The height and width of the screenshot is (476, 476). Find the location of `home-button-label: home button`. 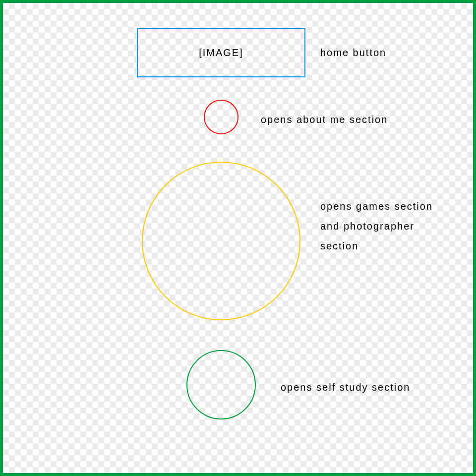

home-button-label: home button is located at coordinates (353, 53).